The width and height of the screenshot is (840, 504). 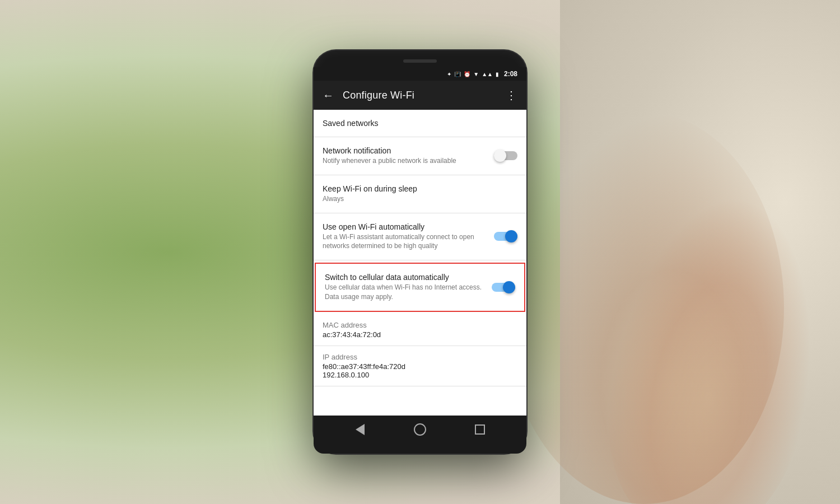 I want to click on battery-icon: ▮, so click(x=497, y=74).